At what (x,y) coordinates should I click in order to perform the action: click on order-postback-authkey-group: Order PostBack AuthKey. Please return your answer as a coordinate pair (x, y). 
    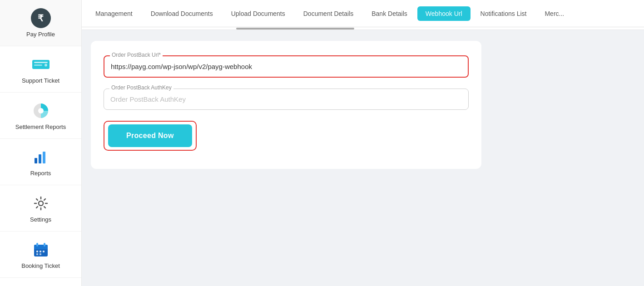
    Looking at the image, I should click on (286, 99).